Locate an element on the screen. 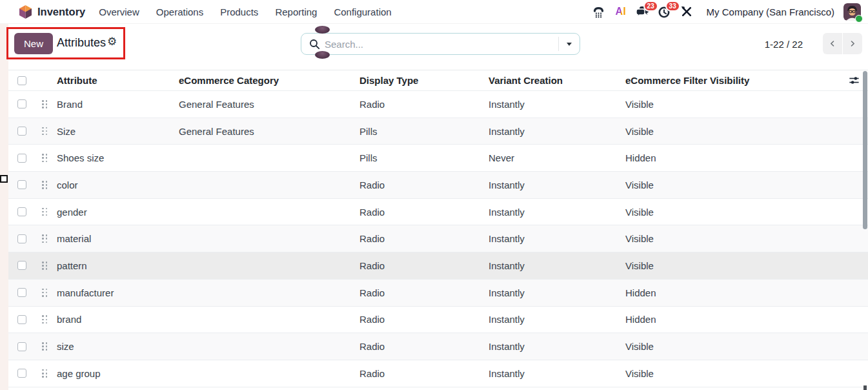  messages-icon: 23 is located at coordinates (643, 12).